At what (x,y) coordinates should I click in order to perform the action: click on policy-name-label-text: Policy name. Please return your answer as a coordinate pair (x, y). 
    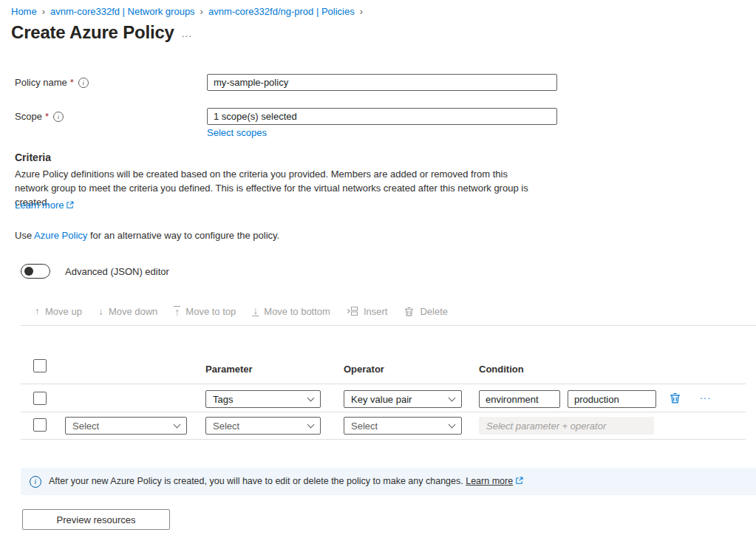
    Looking at the image, I should click on (41, 83).